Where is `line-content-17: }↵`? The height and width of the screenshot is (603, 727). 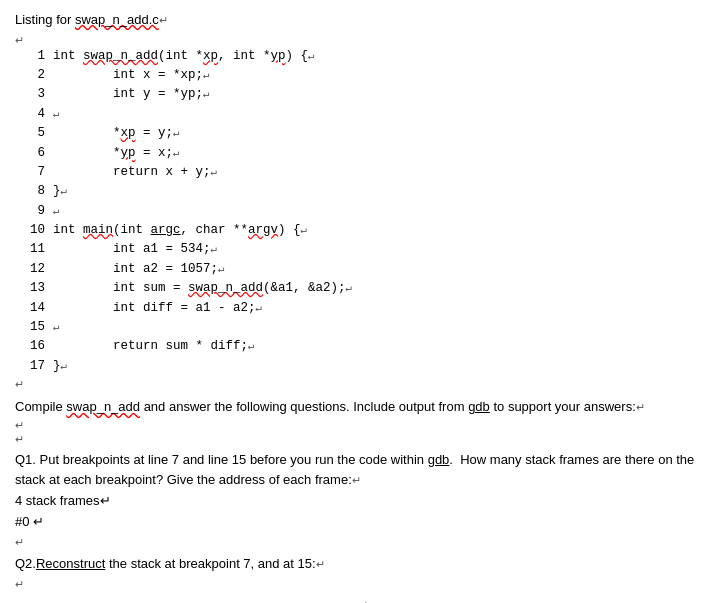
line-content-17: }↵ is located at coordinates (60, 366).